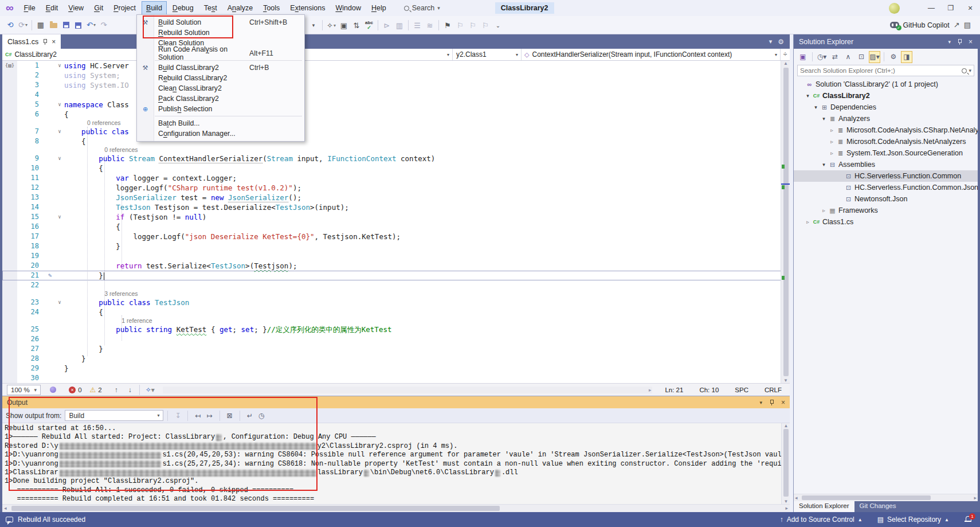 The image size is (980, 527). I want to click on menu-item-rebuild-solution: Rebuild Solution, so click(221, 33).